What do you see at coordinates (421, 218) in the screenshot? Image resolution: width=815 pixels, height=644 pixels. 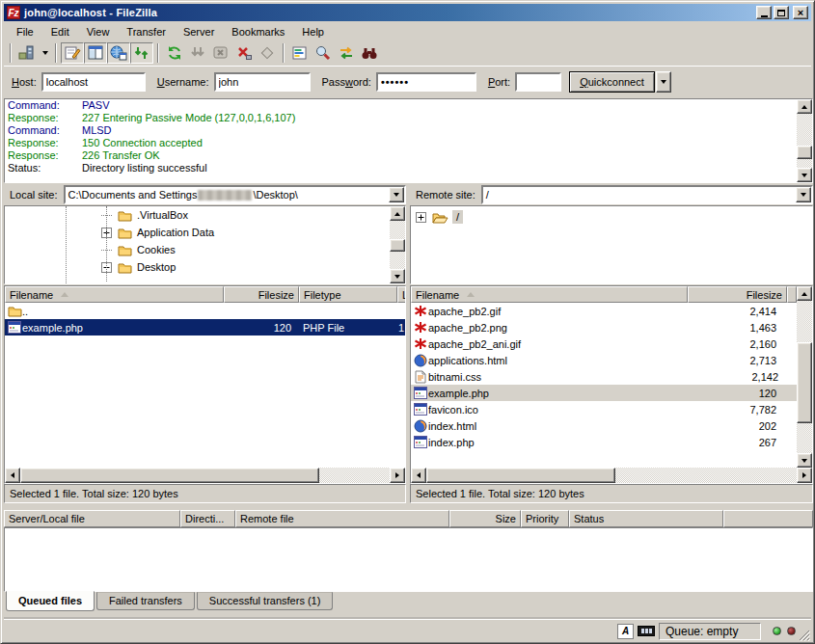 I see `expand-plus-icon` at bounding box center [421, 218].